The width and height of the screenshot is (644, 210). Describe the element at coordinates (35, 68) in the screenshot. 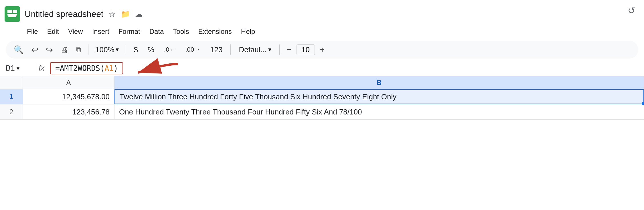

I see `formula-bar-divider` at that location.